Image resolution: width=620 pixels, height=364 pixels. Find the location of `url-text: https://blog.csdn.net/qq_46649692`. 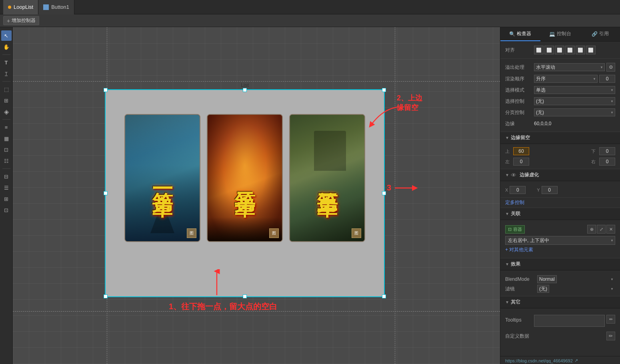

url-text: https://blog.csdn.net/qq_46649692 is located at coordinates (539, 361).